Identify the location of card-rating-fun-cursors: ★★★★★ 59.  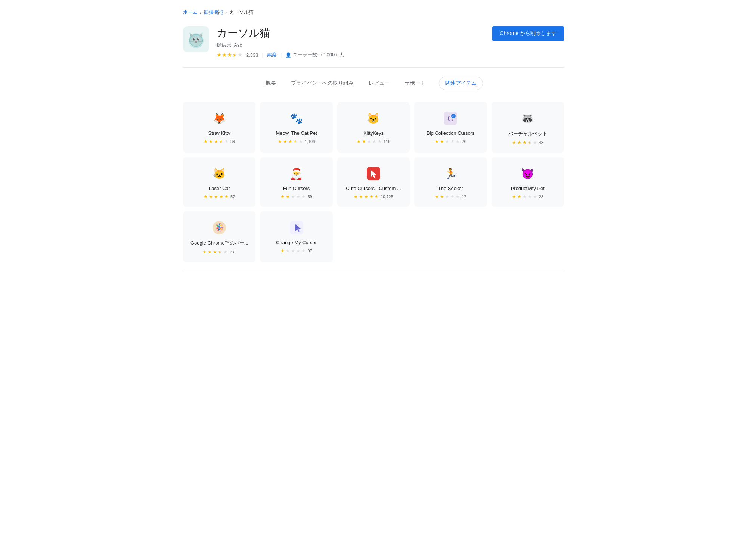
(296, 197).